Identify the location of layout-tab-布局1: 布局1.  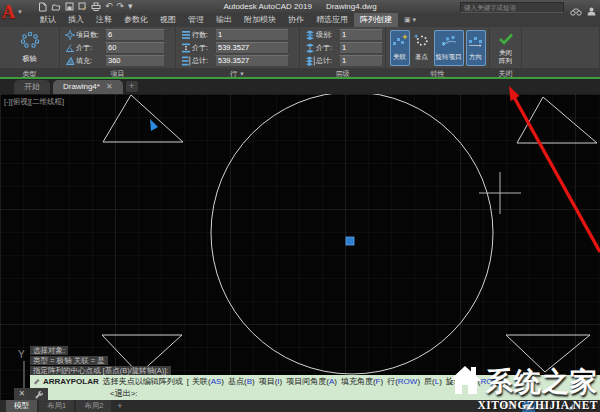
(56, 406).